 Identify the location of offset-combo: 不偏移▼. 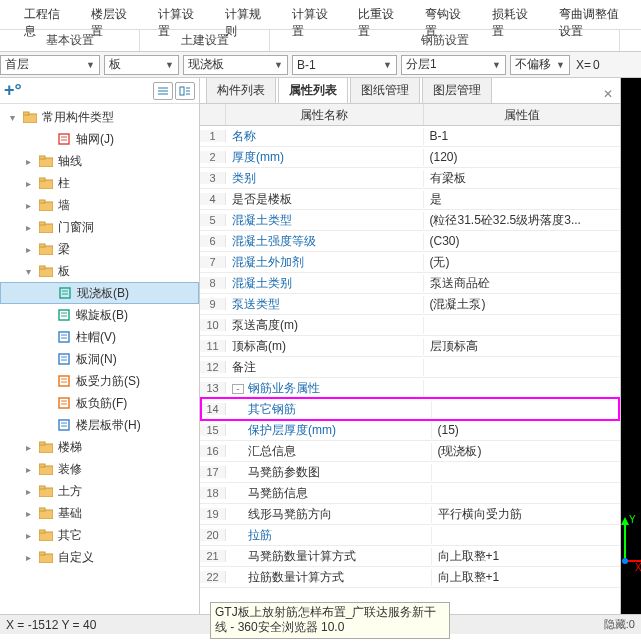
(540, 65).